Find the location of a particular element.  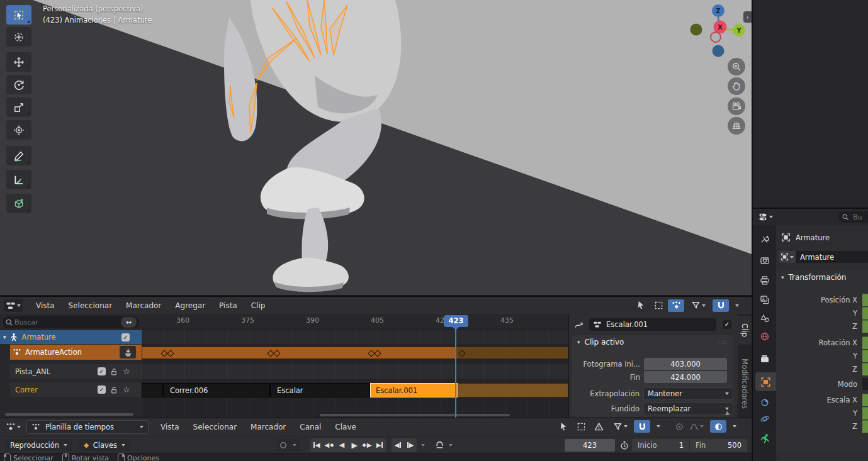

properties-editor-type-button is located at coordinates (765, 217).